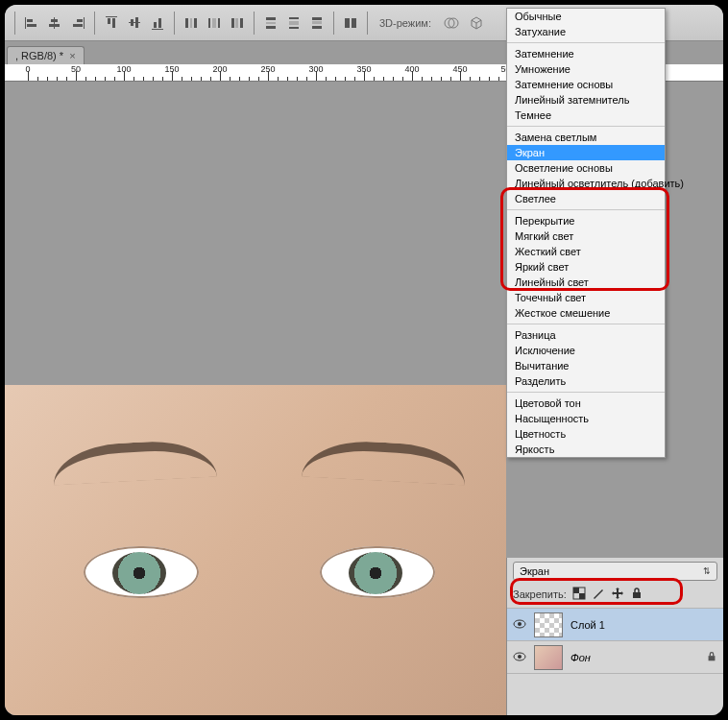 The image size is (728, 720). What do you see at coordinates (317, 23) in the screenshot?
I see `distribute-v3-icon` at bounding box center [317, 23].